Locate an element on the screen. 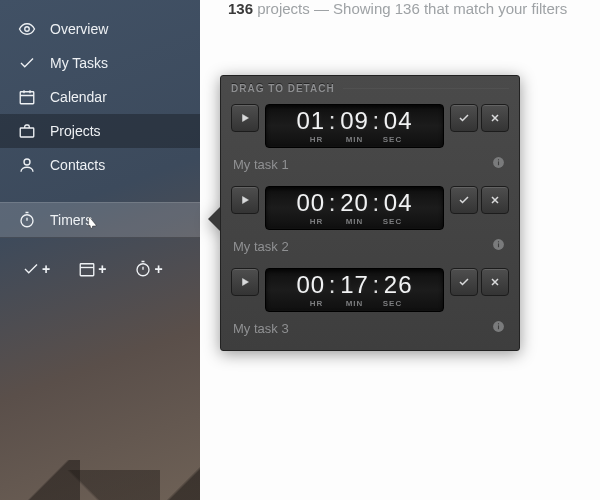 This screenshot has height=500, width=600. popover-arrow is located at coordinates (214, 219).